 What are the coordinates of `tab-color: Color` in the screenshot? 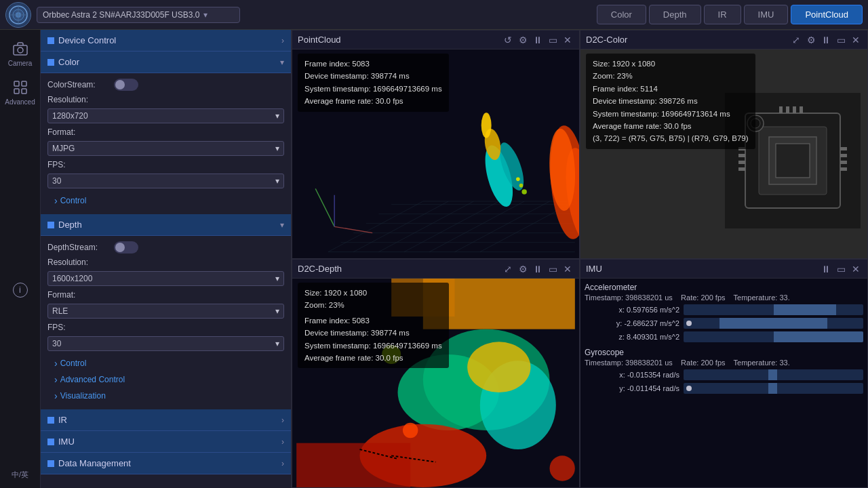 It's located at (621, 15).